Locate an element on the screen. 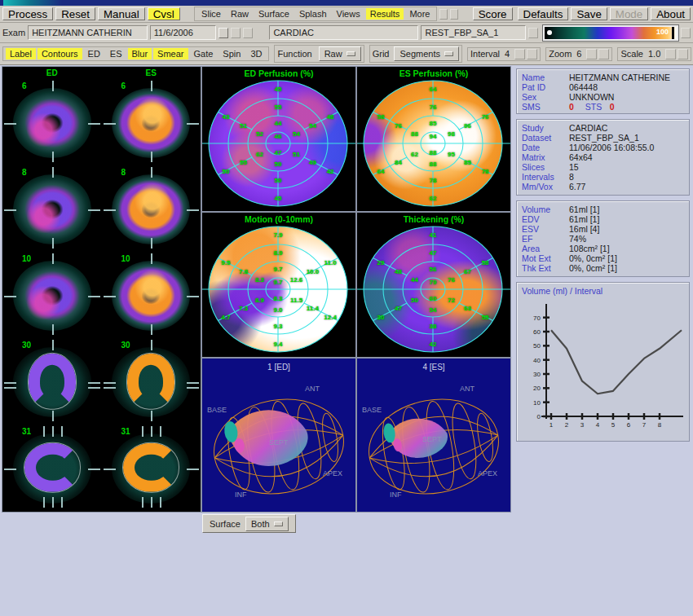 This screenshot has width=693, height=616. colorbar-option-button is located at coordinates (686, 33).